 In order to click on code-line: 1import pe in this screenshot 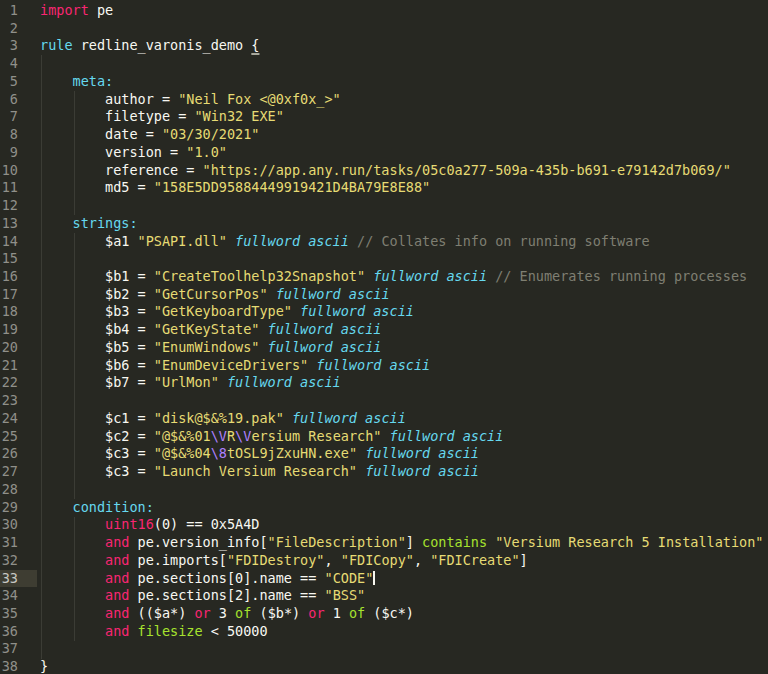, I will do `click(384, 11)`.